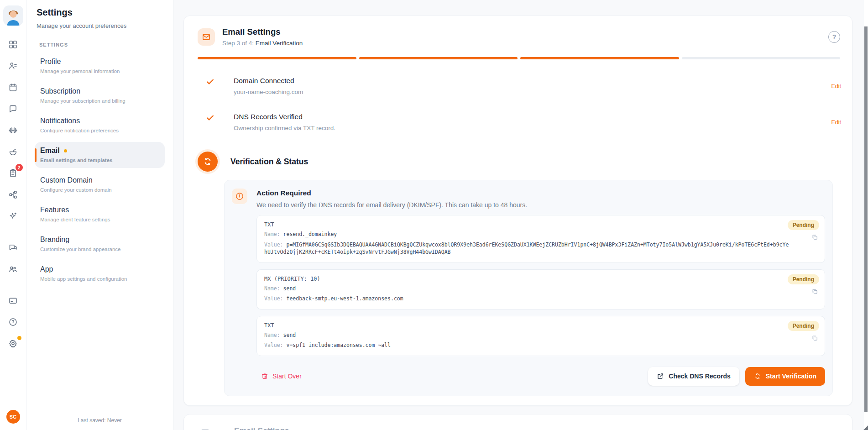  I want to click on email-icon-muted, so click(204, 428).